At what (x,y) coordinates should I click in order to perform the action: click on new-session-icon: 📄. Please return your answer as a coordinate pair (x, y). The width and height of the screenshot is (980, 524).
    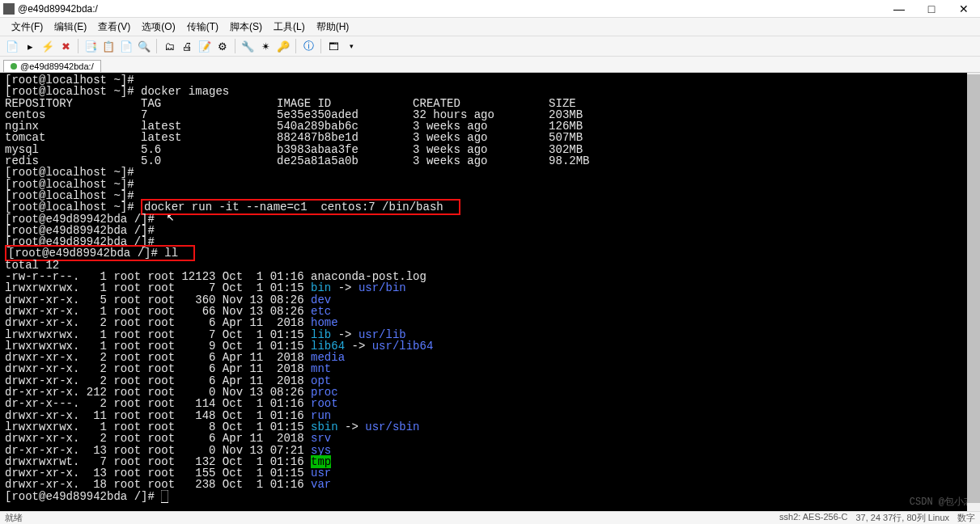
    Looking at the image, I should click on (12, 46).